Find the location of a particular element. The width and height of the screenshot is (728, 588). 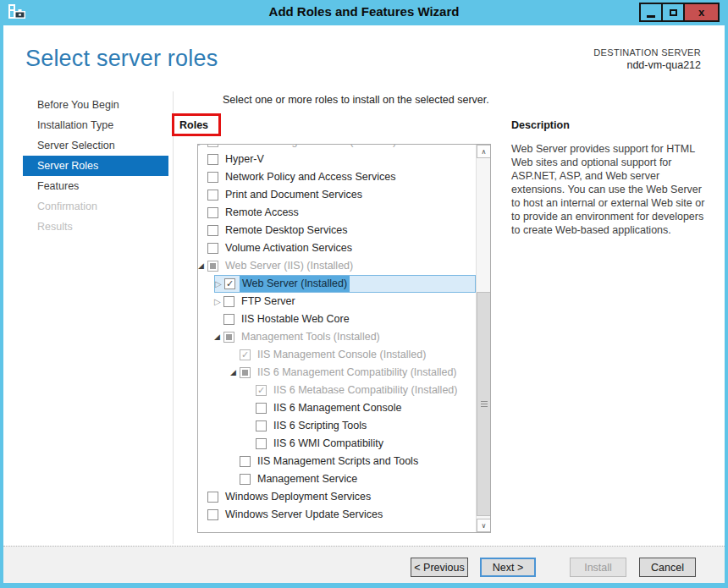

checkbox-checked: ✓ is located at coordinates (230, 284).